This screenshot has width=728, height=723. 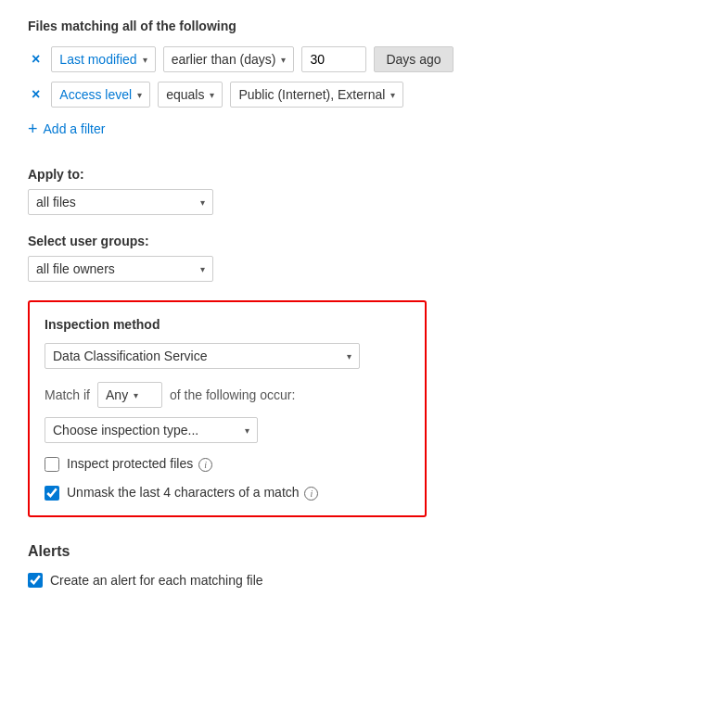 I want to click on section-header: Files matching all of the following, so click(x=364, y=26).